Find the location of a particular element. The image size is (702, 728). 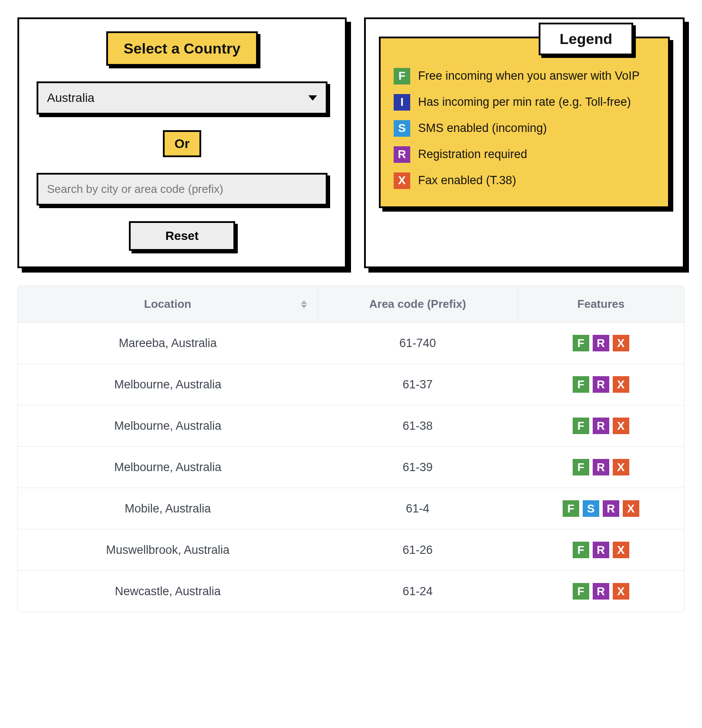

country-select: Australia is located at coordinates (182, 98).